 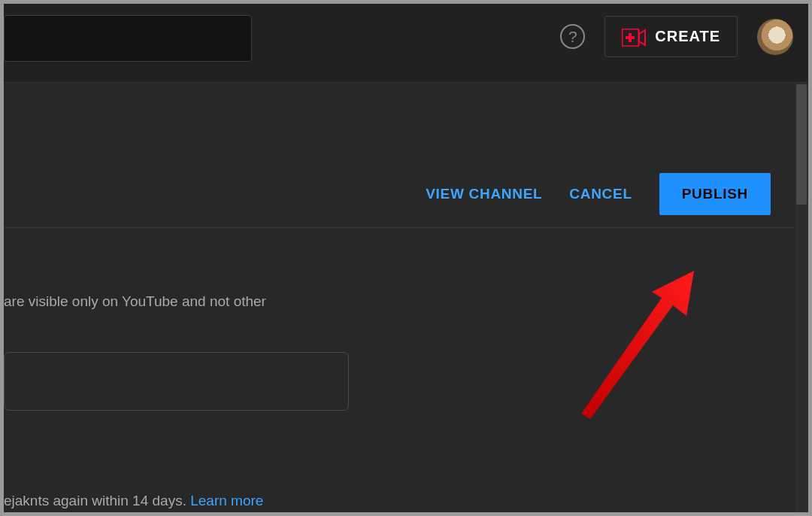 I want to click on section-divider, so click(x=398, y=227).